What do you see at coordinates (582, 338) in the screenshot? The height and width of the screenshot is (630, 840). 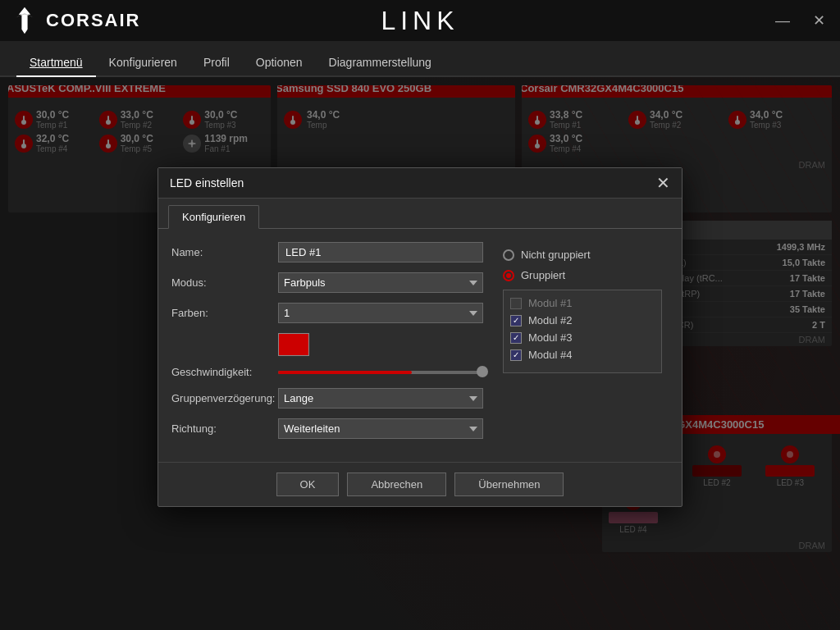 I see `check-modul3: Modul #3` at bounding box center [582, 338].